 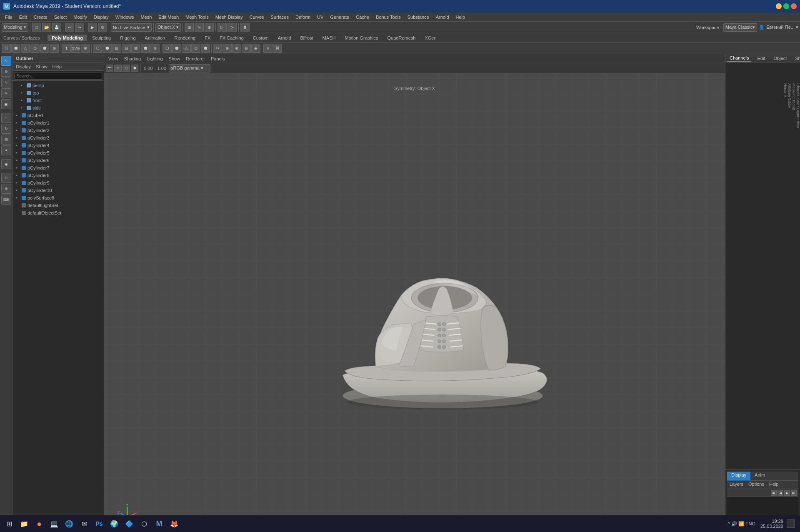 What do you see at coordinates (261, 38) in the screenshot?
I see `module-tab-custom: Custom` at bounding box center [261, 38].